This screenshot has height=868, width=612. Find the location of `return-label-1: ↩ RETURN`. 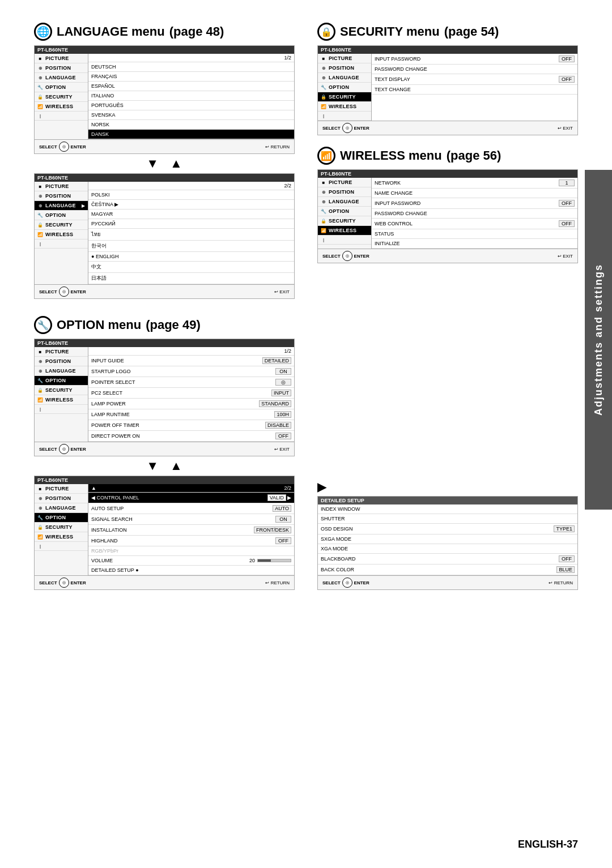

return-label-1: ↩ RETURN is located at coordinates (278, 147).